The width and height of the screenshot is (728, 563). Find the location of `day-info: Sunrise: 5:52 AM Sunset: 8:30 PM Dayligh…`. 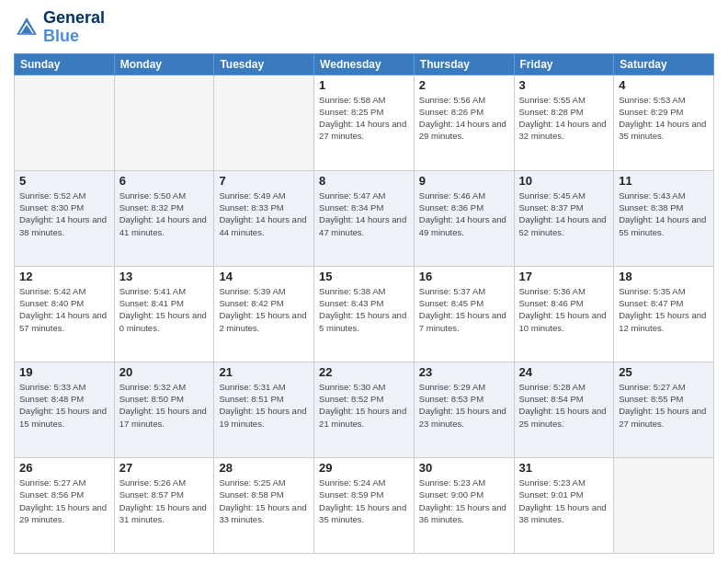

day-info: Sunrise: 5:52 AM Sunset: 8:30 PM Dayligh… is located at coordinates (64, 213).